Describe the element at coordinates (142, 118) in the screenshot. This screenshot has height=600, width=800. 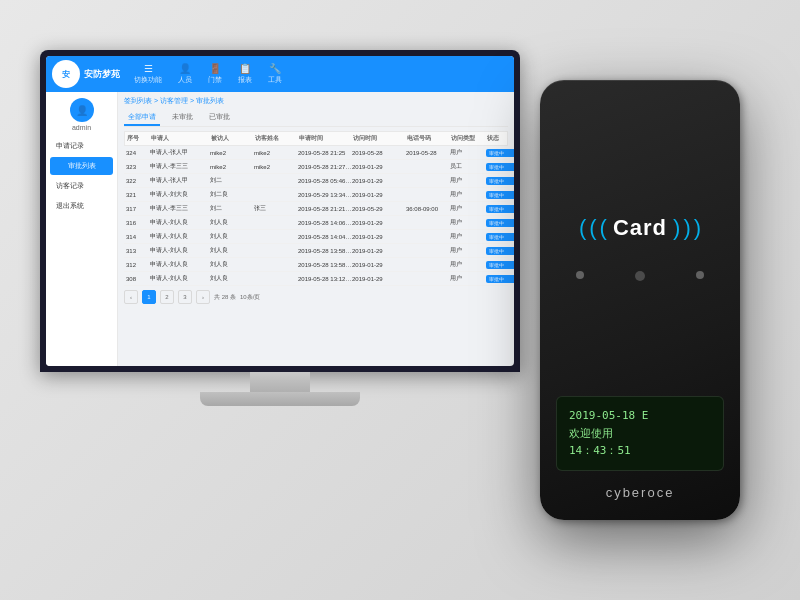
I see `tab-all: 全部申请` at that location.